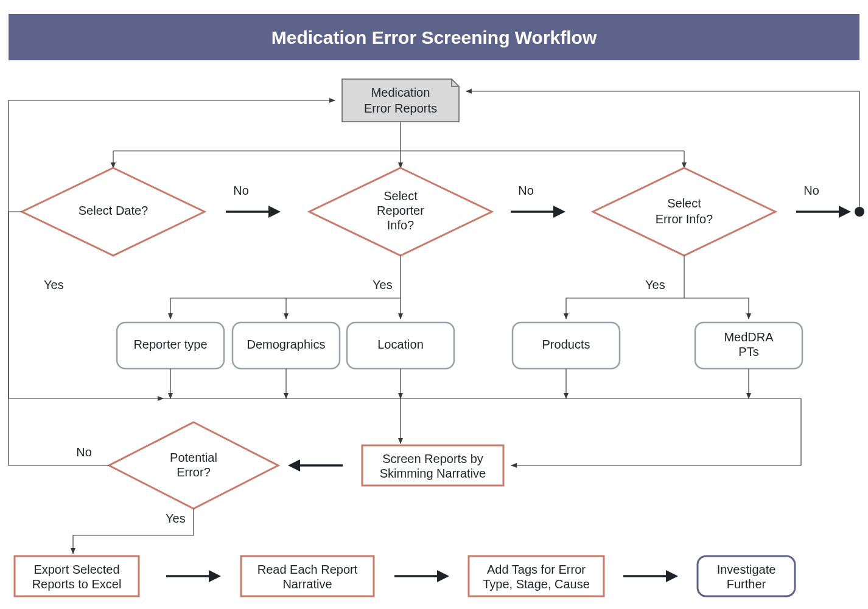 The width and height of the screenshot is (868, 609). I want to click on label-no-3: No, so click(811, 190).